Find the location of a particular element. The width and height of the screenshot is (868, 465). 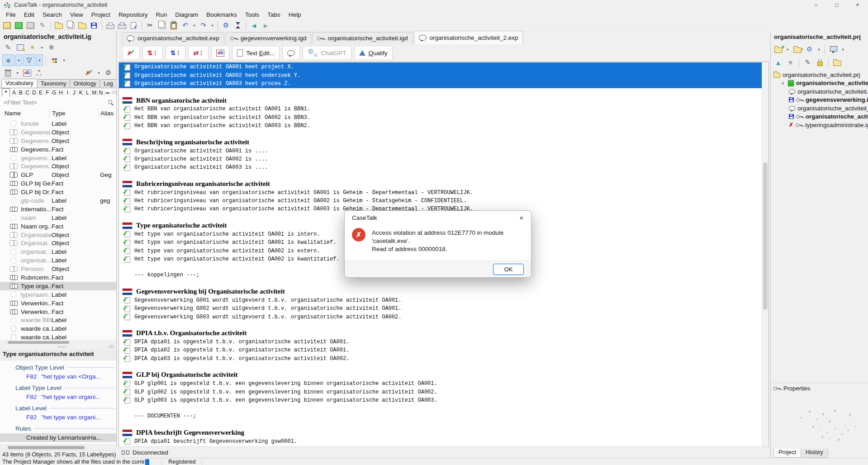

rename-ab-icon is located at coordinates (27, 73).